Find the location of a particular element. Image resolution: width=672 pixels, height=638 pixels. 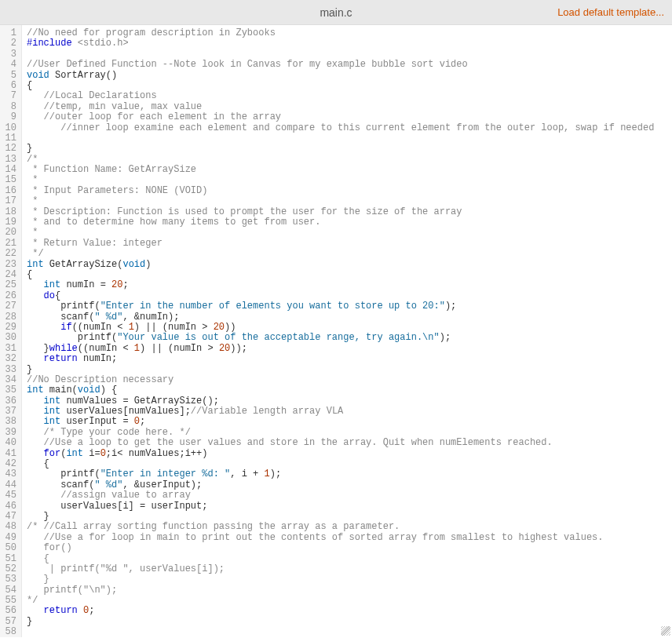

code-line: /* Type your code here. */ is located at coordinates (349, 433).